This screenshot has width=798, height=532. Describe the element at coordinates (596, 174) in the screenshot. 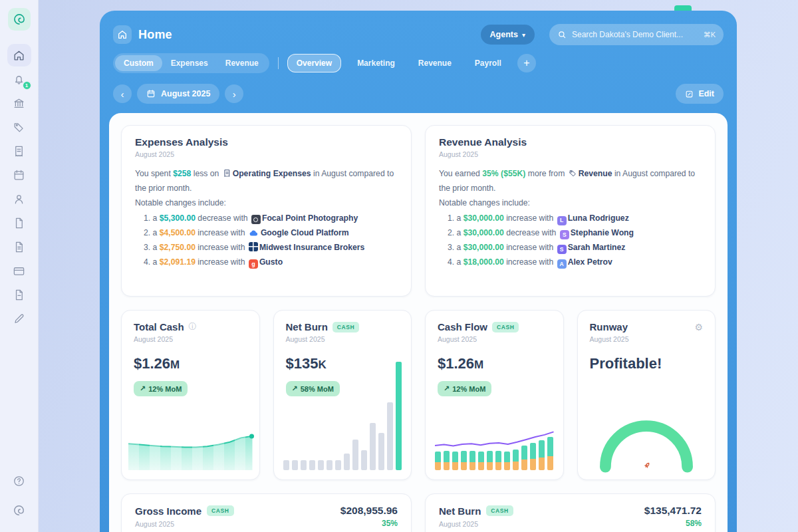

I see `category-name: Revenue` at that location.